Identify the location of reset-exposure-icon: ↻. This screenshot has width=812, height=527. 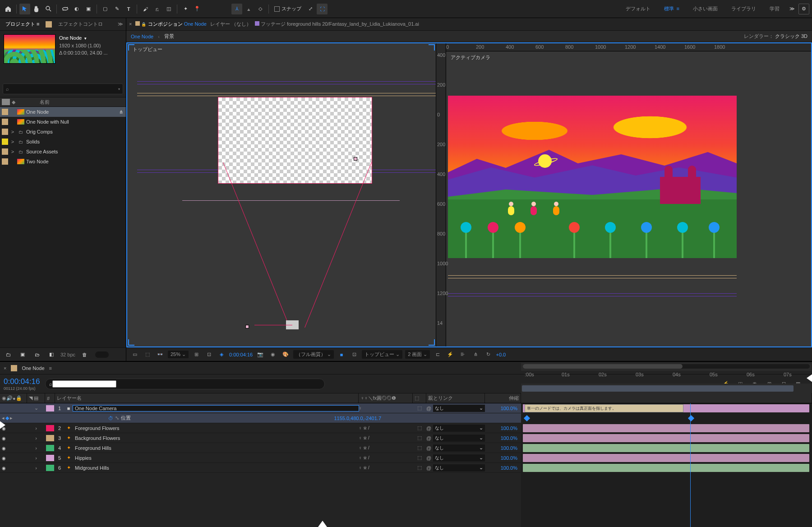
(488, 355).